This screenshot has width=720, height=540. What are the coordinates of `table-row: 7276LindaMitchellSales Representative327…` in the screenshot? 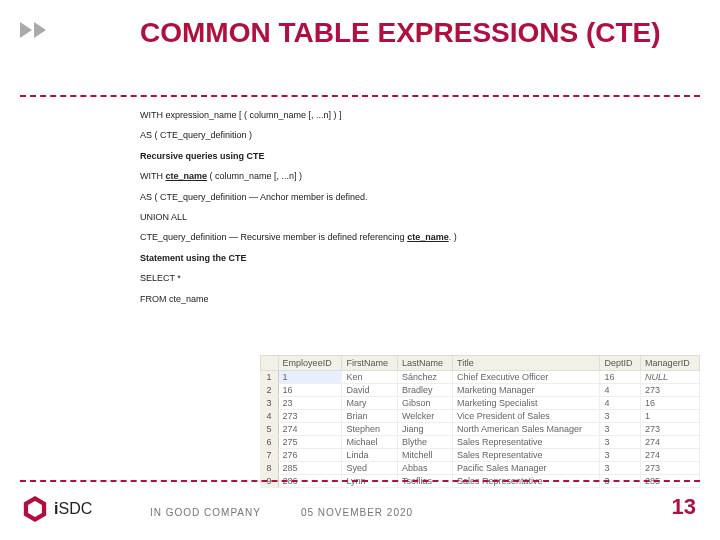 It's located at (480, 456).